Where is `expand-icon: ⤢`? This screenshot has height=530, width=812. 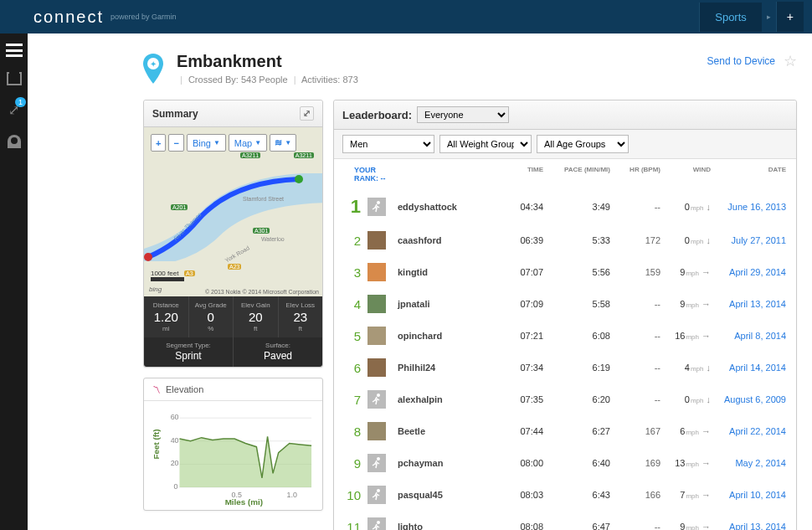 expand-icon: ⤢ is located at coordinates (306, 114).